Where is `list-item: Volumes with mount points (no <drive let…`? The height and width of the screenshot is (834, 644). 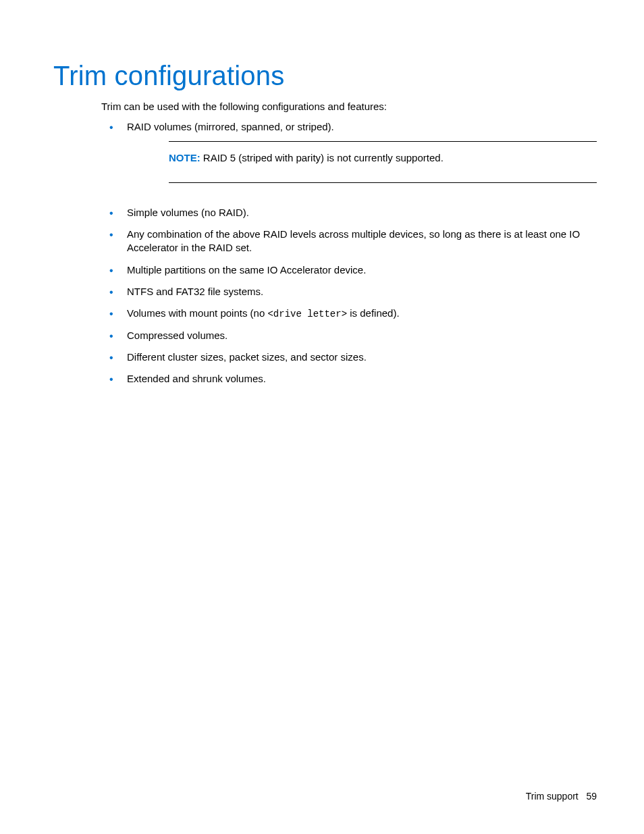 list-item: Volumes with mount points (no <drive let… is located at coordinates (349, 313).